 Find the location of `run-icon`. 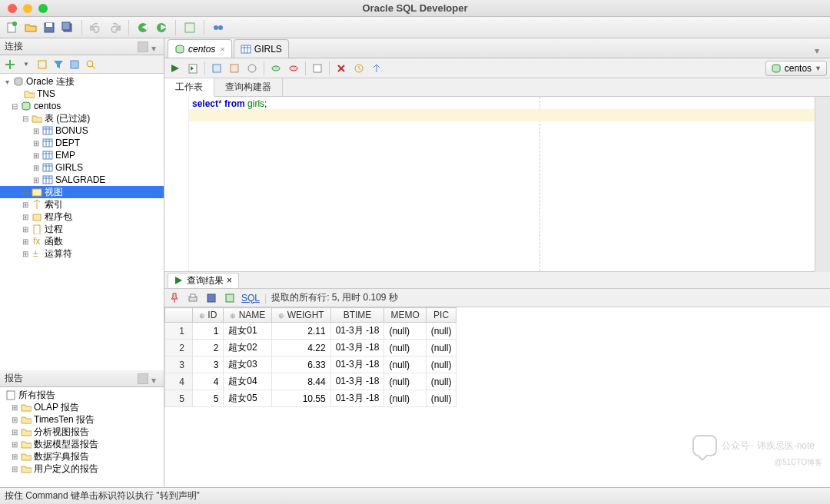

run-icon is located at coordinates (175, 68).